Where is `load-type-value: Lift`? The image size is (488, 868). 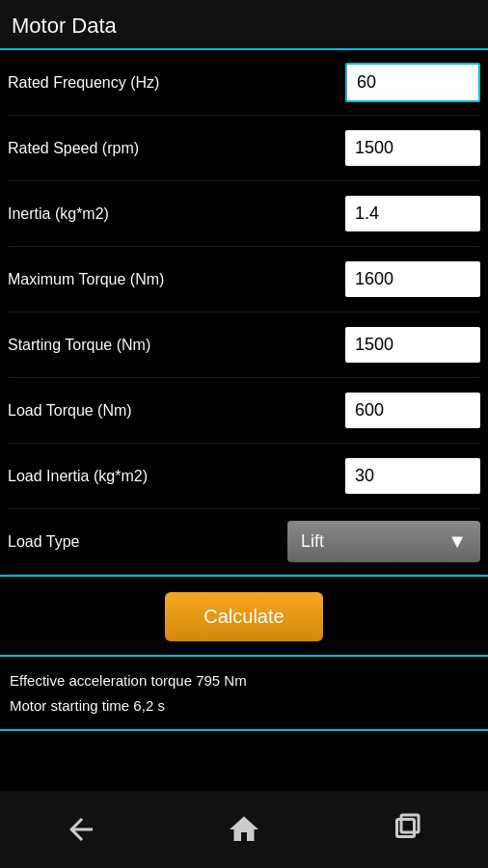
load-type-value: Lift is located at coordinates (312, 542).